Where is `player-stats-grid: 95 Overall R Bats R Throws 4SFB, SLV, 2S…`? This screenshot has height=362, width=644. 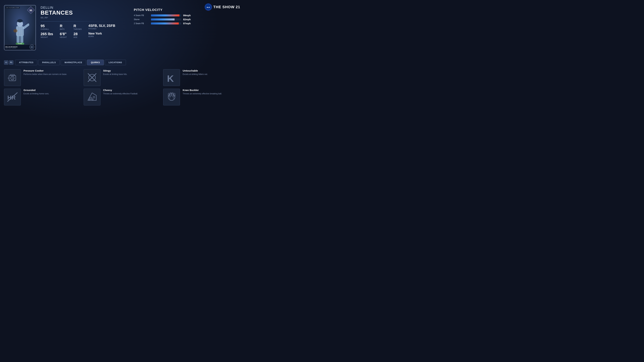
player-stats-grid: 95 Overall R Bats R Throws 4SFB, SLV, 2S… is located at coordinates (78, 31).